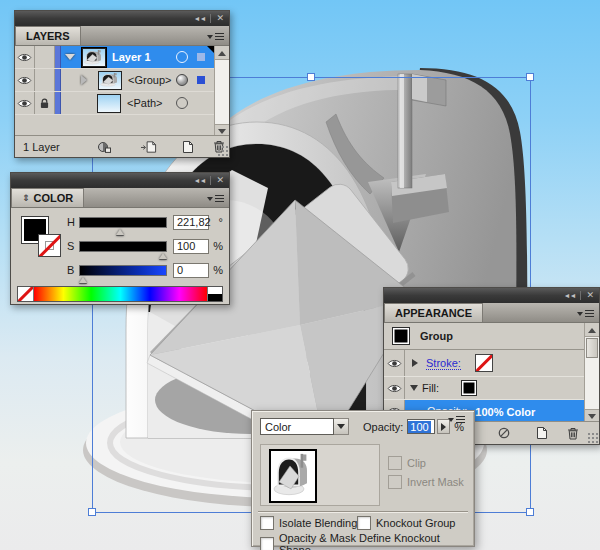  What do you see at coordinates (150, 80) in the screenshot?
I see `layer-name: <Group>` at bounding box center [150, 80].